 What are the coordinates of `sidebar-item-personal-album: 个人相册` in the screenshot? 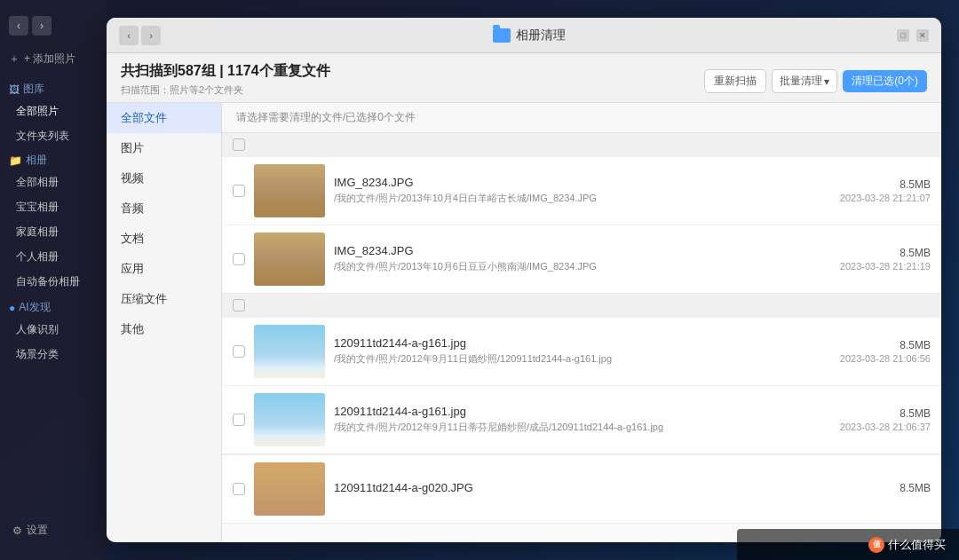 It's located at (53, 257).